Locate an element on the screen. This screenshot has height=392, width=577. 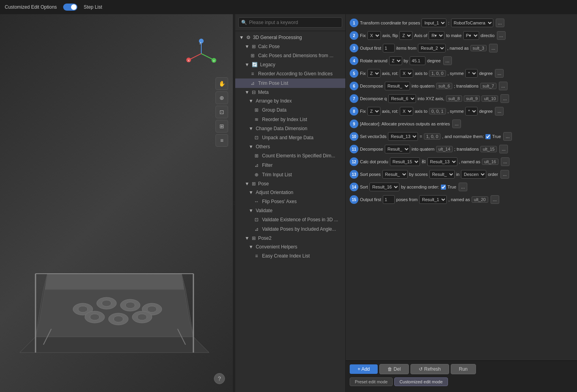
subcategory-validate: ▼ Validate is located at coordinates (292, 211).